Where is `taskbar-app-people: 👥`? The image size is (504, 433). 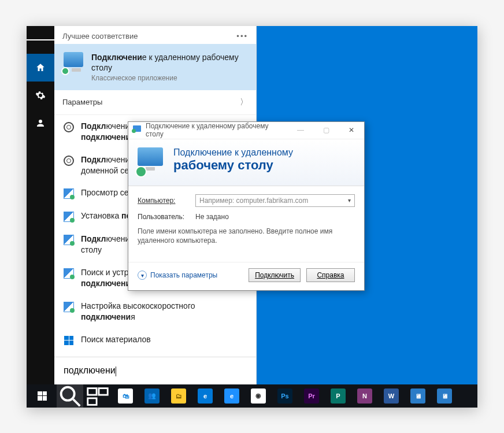 taskbar-app-people: 👥 is located at coordinates (152, 396).